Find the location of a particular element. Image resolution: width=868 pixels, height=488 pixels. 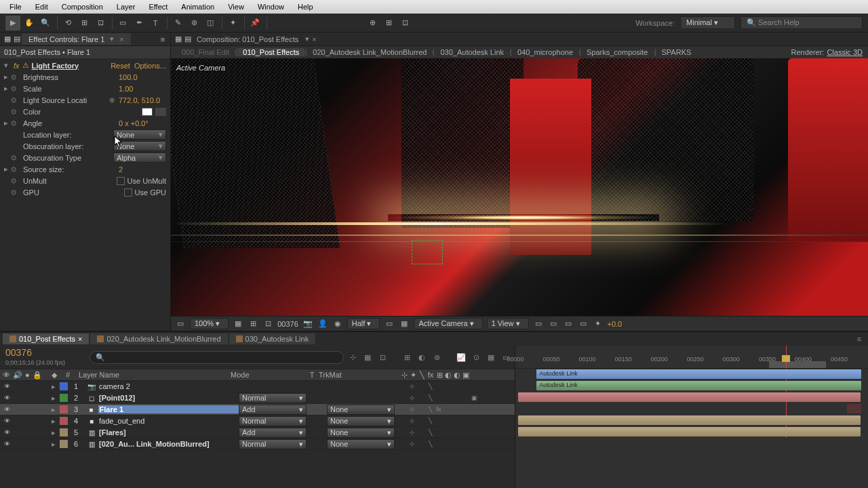

label-column-icon: ◆ is located at coordinates (54, 375).